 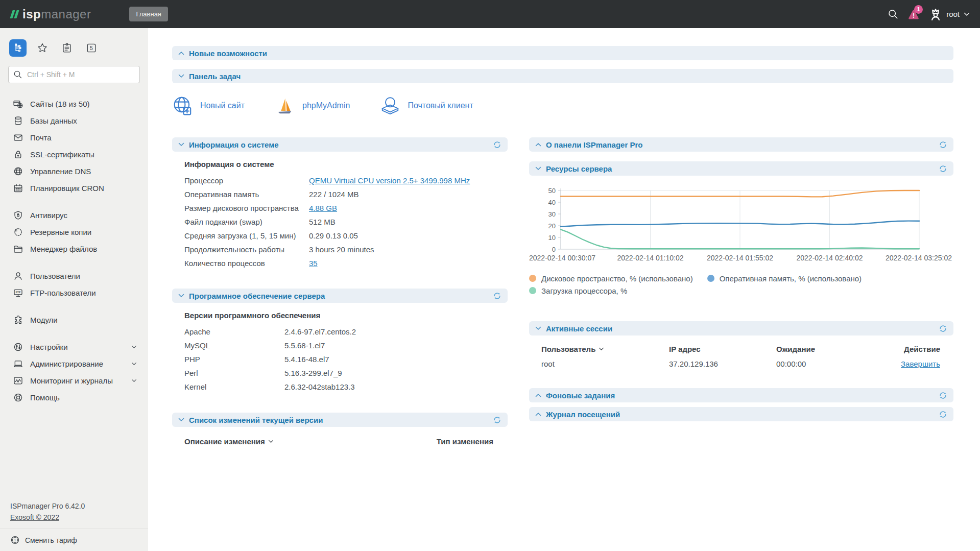 I want to click on section-software: Программное обеспечение сервера, so click(x=340, y=296).